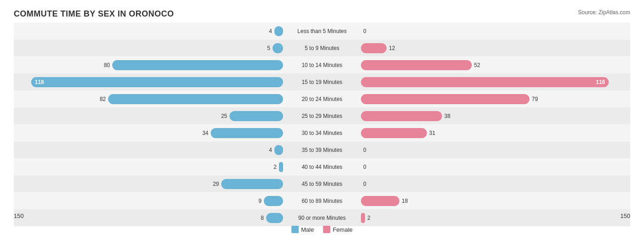 The image size is (644, 240). What do you see at coordinates (322, 184) in the screenshot?
I see `table-row: 2945 to 59 Minutes0` at bounding box center [322, 184].